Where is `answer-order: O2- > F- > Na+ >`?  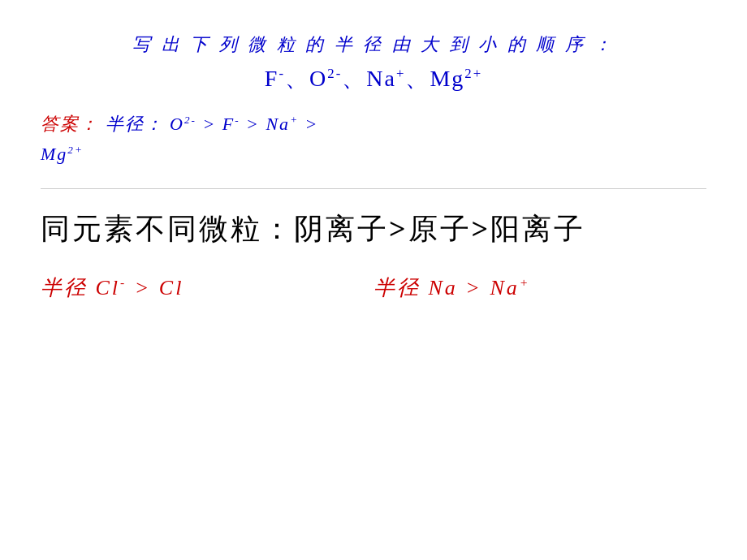
answer-order: O2- > F- > Na+ > is located at coordinates (244, 123).